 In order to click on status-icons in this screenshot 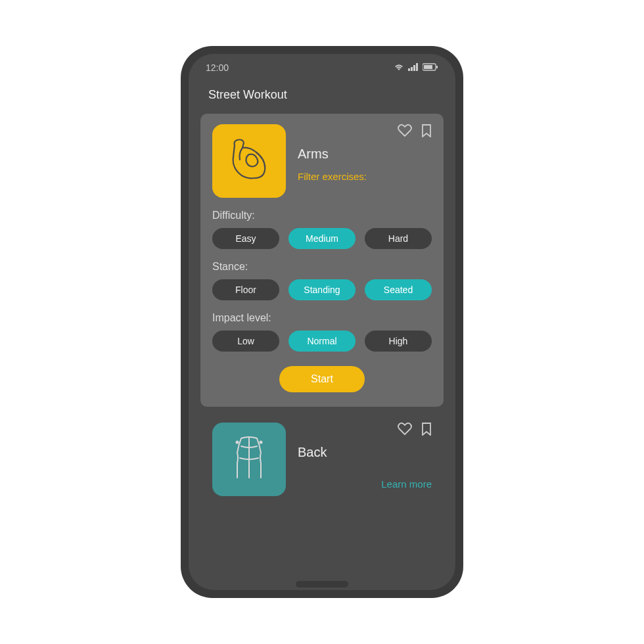, I will do `click(416, 68)`.